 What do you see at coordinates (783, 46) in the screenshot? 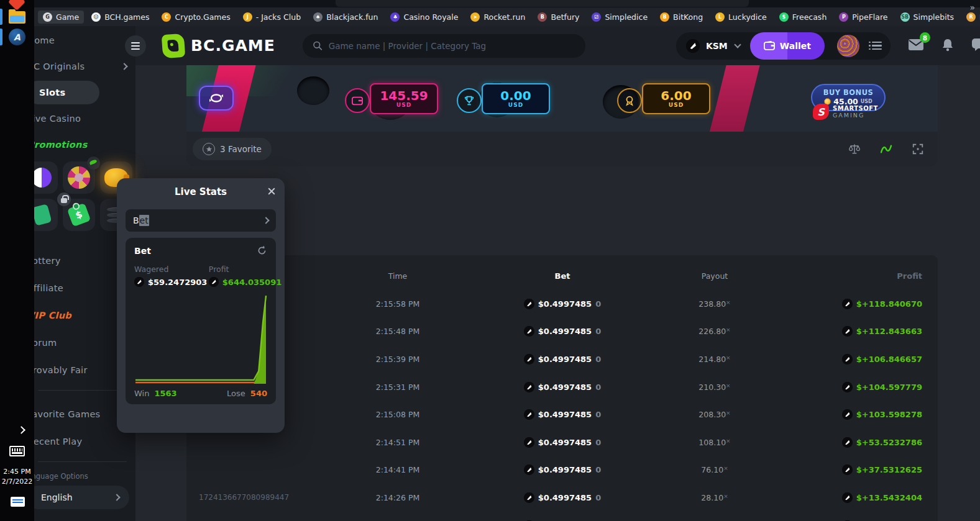
I see `account-pill: KSM Wallet` at bounding box center [783, 46].